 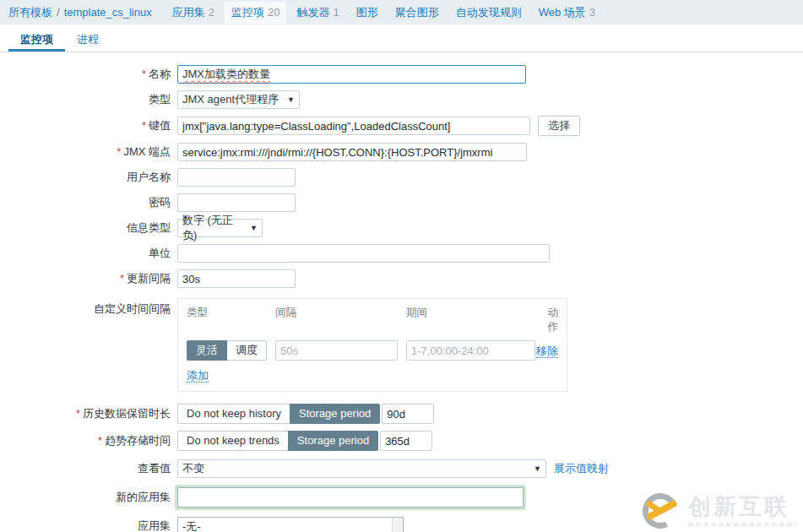 I want to click on key-select-button: 选择, so click(x=559, y=126).